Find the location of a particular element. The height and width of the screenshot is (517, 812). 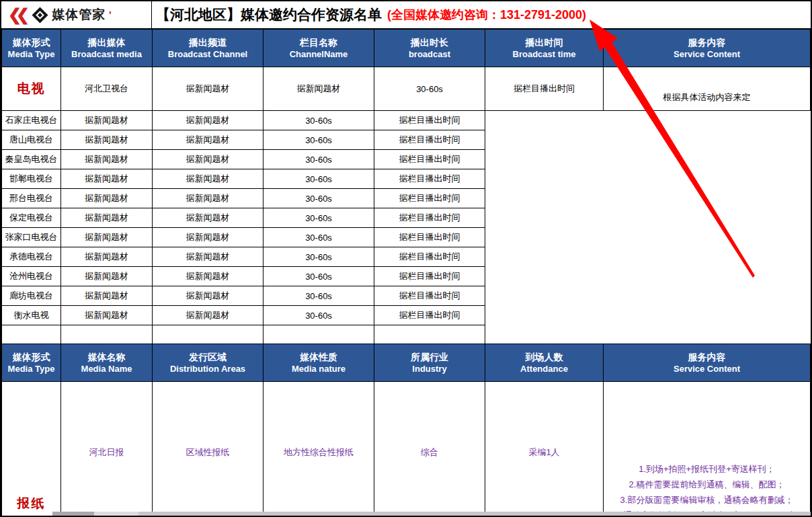

cell-name: 河北日报 is located at coordinates (107, 449).